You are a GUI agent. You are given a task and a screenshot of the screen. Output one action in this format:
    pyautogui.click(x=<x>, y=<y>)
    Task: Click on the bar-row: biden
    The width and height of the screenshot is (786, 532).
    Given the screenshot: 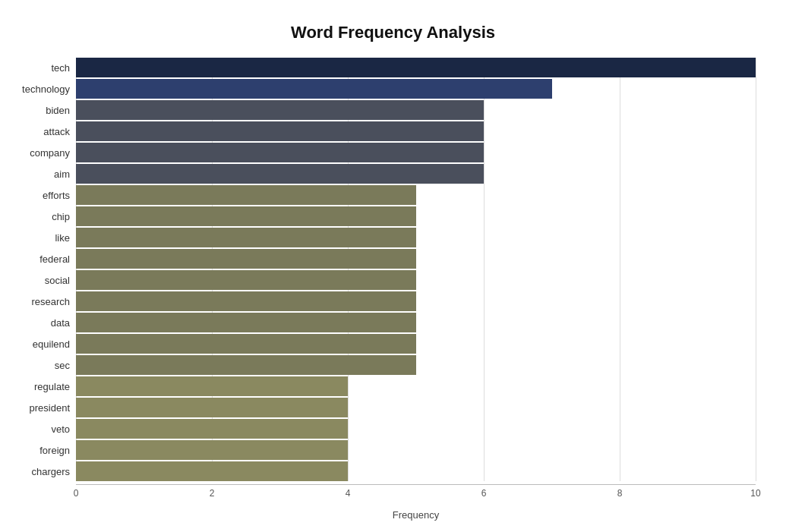 What is the action you would take?
    pyautogui.click(x=416, y=110)
    